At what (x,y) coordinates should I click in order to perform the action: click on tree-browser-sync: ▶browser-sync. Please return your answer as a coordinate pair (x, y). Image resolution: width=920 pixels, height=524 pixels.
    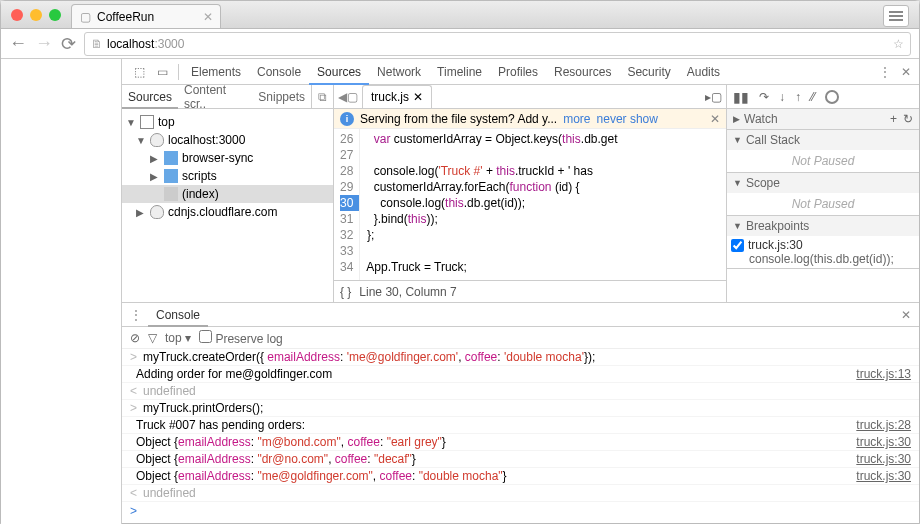
    Looking at the image, I should click on (228, 158).